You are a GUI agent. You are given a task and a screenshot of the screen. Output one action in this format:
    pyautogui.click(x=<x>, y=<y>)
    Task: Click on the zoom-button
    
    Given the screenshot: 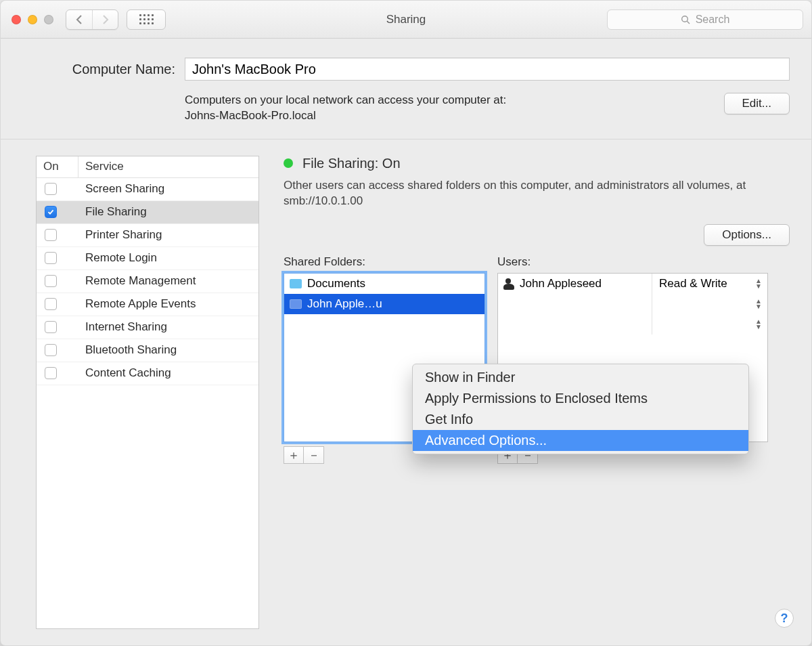 What is the action you would take?
    pyautogui.click(x=49, y=20)
    